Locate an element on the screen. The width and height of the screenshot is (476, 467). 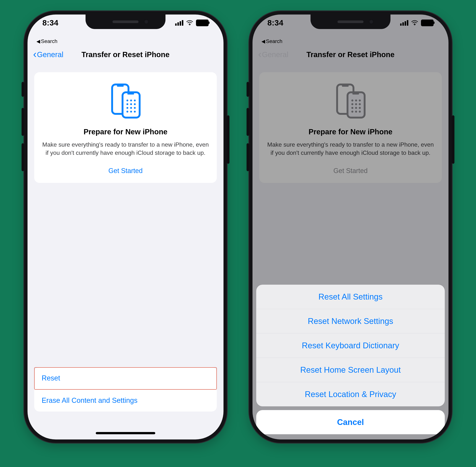
get-started-button: Get Started is located at coordinates (125, 171).